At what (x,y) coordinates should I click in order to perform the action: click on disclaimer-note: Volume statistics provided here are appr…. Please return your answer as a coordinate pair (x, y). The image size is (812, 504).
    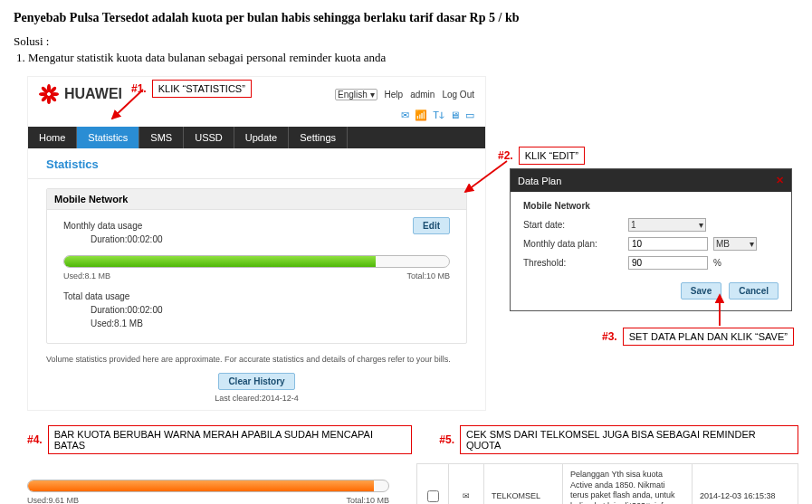
    Looking at the image, I should click on (257, 359).